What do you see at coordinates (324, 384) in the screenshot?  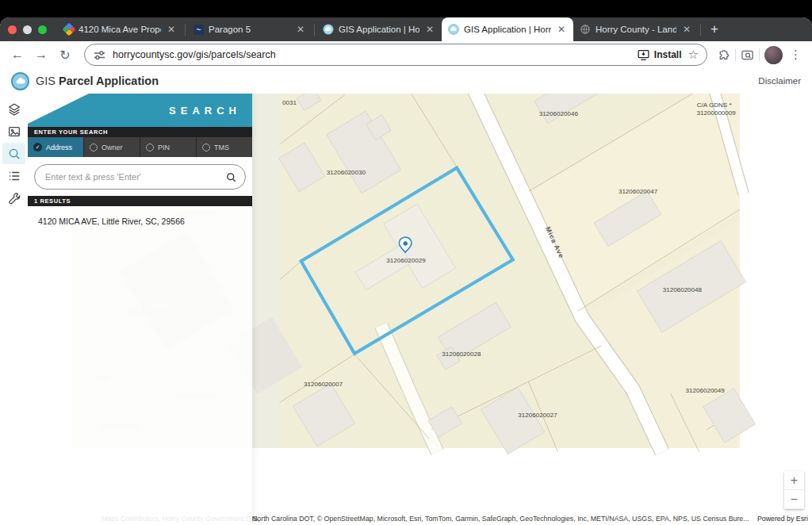 I see `parcel-label: 31206020007` at bounding box center [324, 384].